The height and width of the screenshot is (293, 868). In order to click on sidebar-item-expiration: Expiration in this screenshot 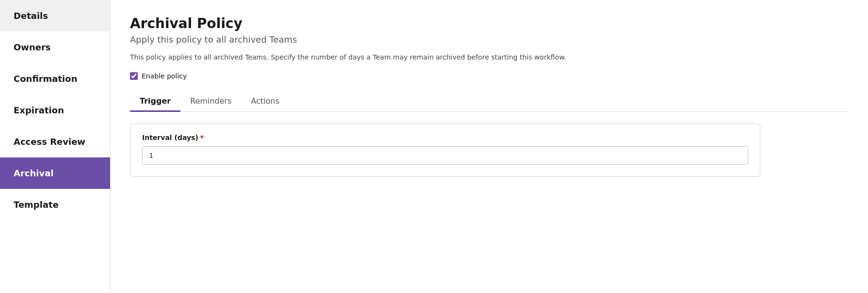, I will do `click(55, 110)`.